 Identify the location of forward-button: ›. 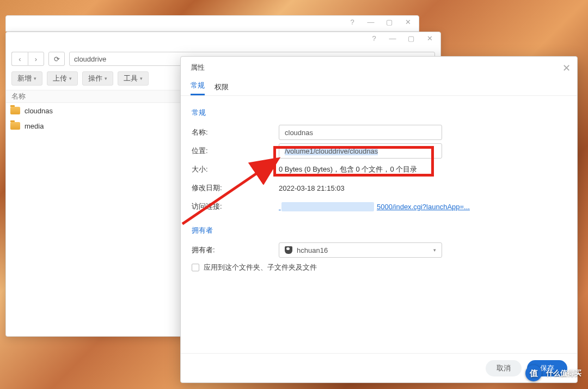
(36, 59).